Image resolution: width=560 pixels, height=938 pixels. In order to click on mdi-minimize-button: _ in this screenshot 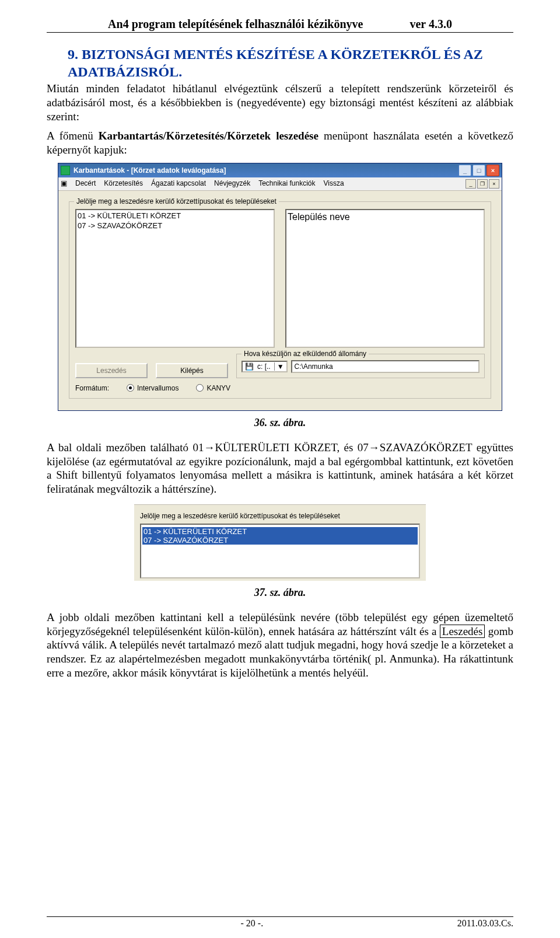, I will do `click(471, 184)`.